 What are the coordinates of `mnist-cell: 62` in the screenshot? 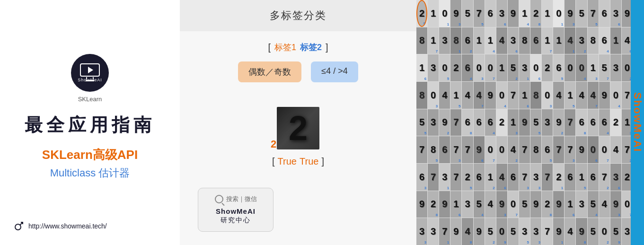 It's located at (468, 41).